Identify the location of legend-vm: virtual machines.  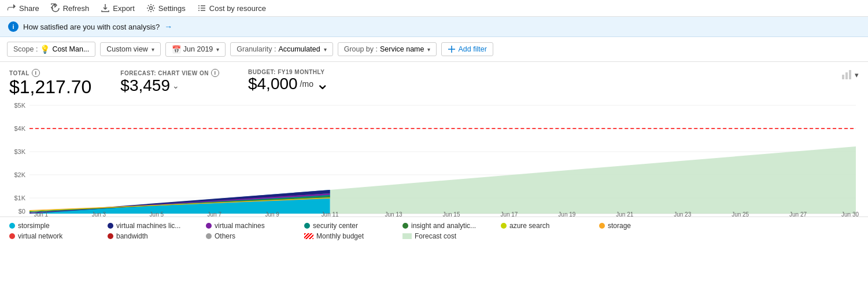
(249, 226).